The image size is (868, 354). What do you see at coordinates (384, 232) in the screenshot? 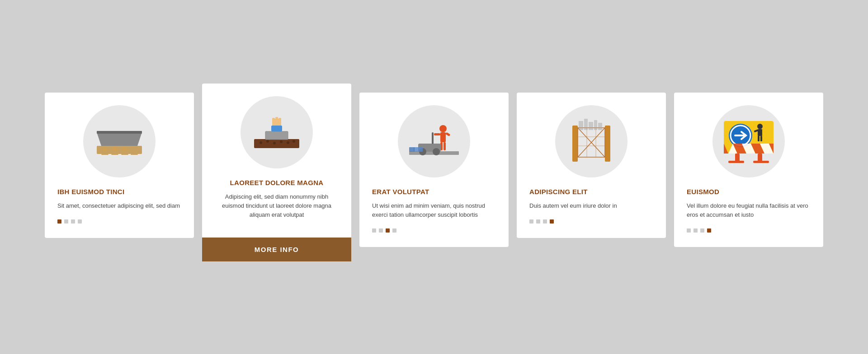
I see `card-3-dots` at bounding box center [384, 232].